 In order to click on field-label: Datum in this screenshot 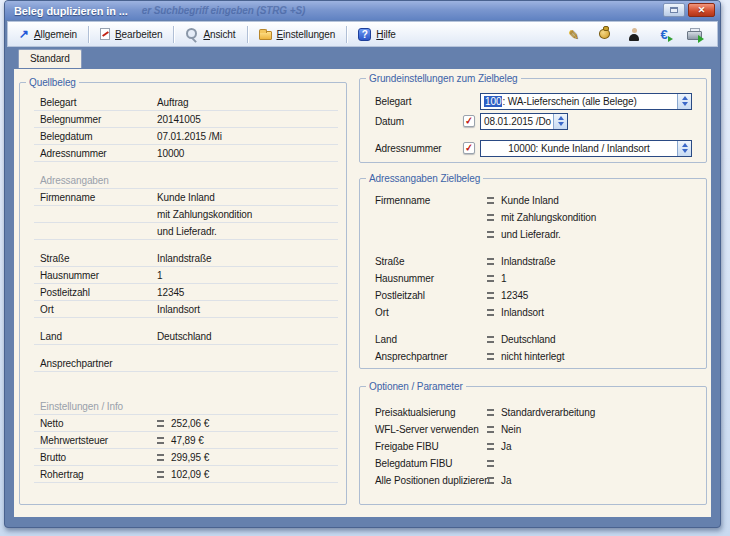, I will do `click(419, 122)`.